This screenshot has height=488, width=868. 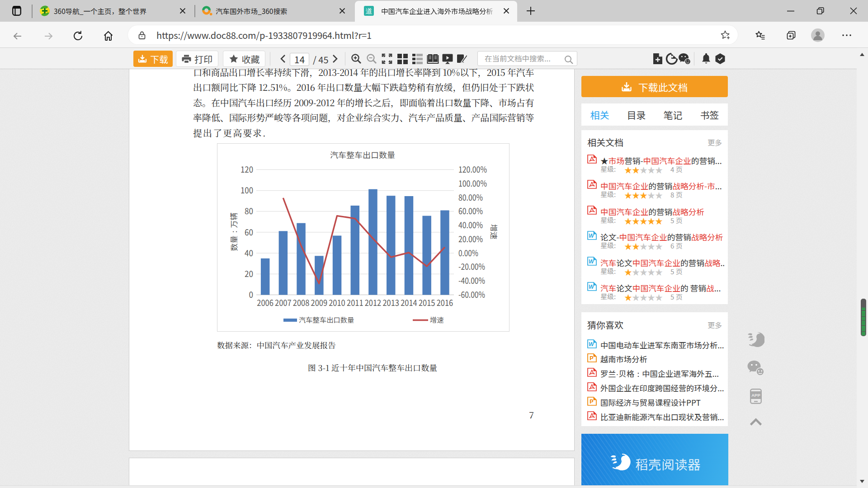 What do you see at coordinates (473, 169) in the screenshot?
I see `svg-text: 120.00%` at bounding box center [473, 169].